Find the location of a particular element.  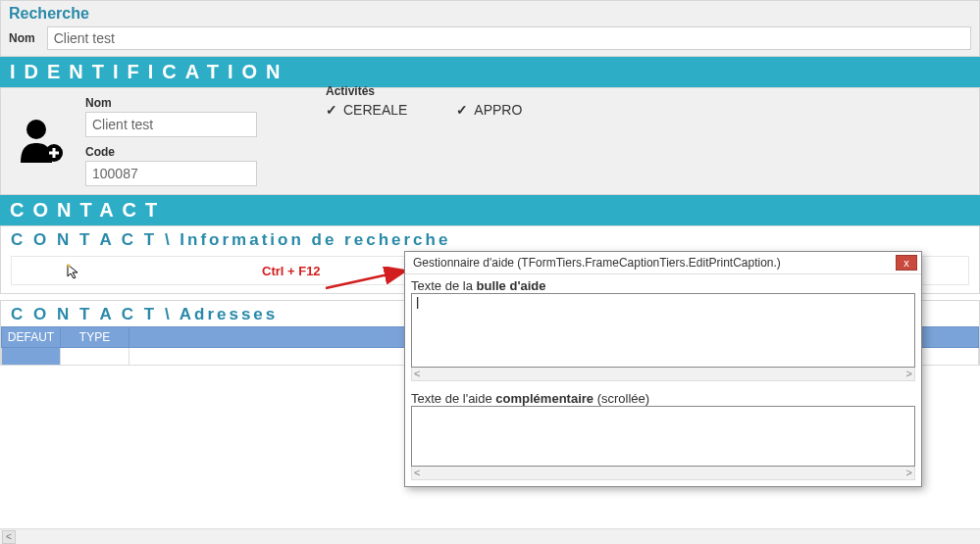

recherche-row: Nom is located at coordinates (490, 38).